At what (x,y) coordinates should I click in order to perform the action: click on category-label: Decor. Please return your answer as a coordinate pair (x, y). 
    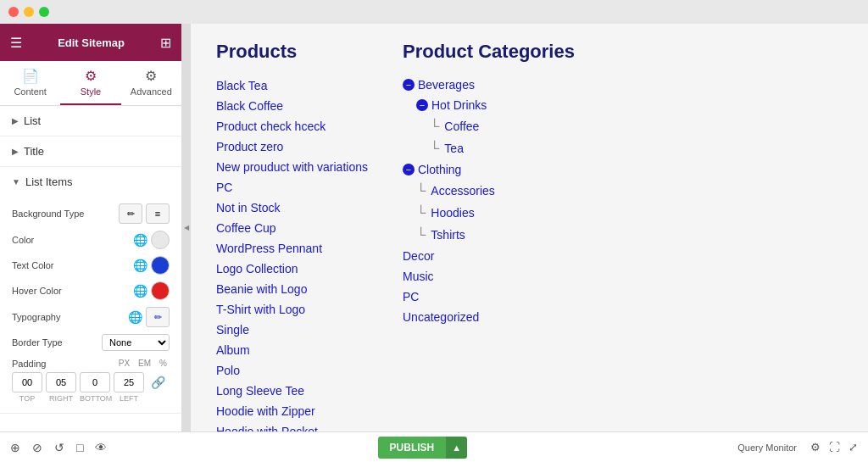
    Looking at the image, I should click on (419, 256).